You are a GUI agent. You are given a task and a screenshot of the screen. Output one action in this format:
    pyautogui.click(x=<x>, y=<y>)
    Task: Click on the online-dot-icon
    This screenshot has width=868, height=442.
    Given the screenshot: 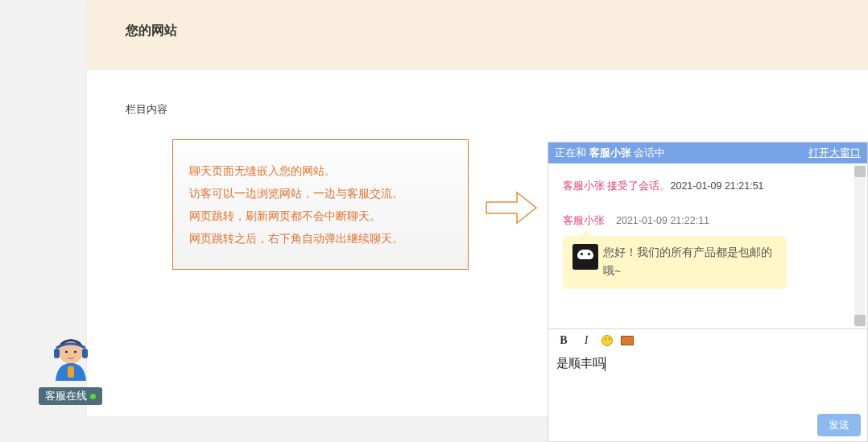 What is the action you would take?
    pyautogui.click(x=93, y=396)
    